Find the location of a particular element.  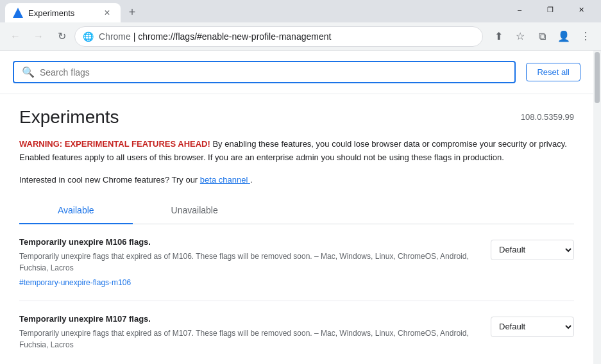

search-input-wrap: 🔍 is located at coordinates (264, 72).